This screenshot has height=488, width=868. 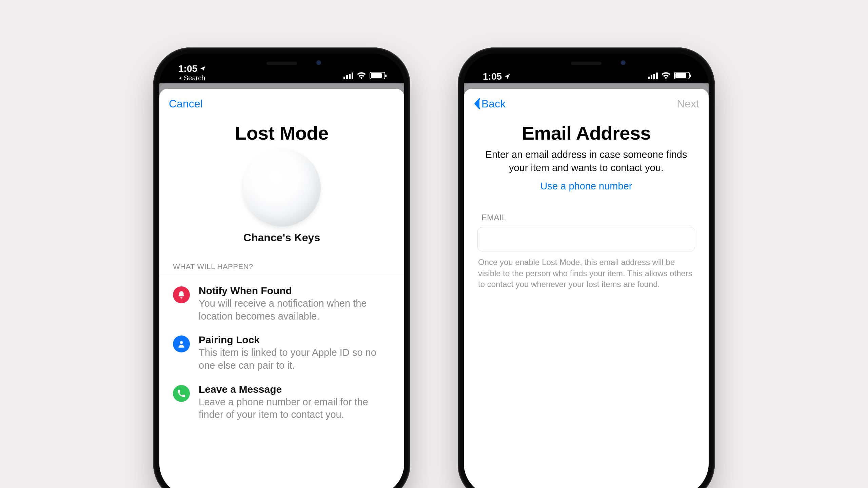 What do you see at coordinates (586, 133) in the screenshot?
I see `page-title: Email Address` at bounding box center [586, 133].